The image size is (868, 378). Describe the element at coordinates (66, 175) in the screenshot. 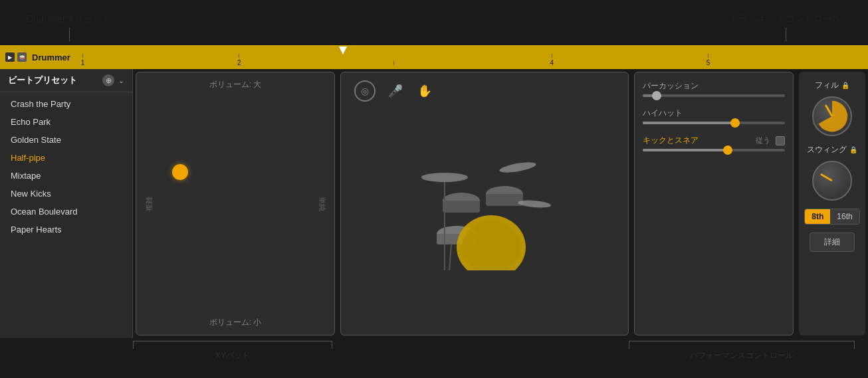

I see `preset-item-mixtape: Mixtape` at that location.